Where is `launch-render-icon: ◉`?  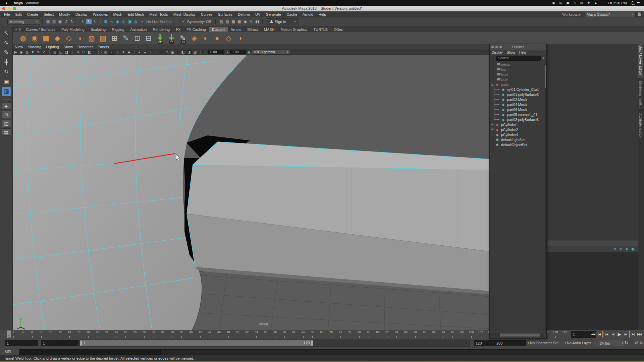
launch-render-icon: ◉ is located at coordinates (245, 21).